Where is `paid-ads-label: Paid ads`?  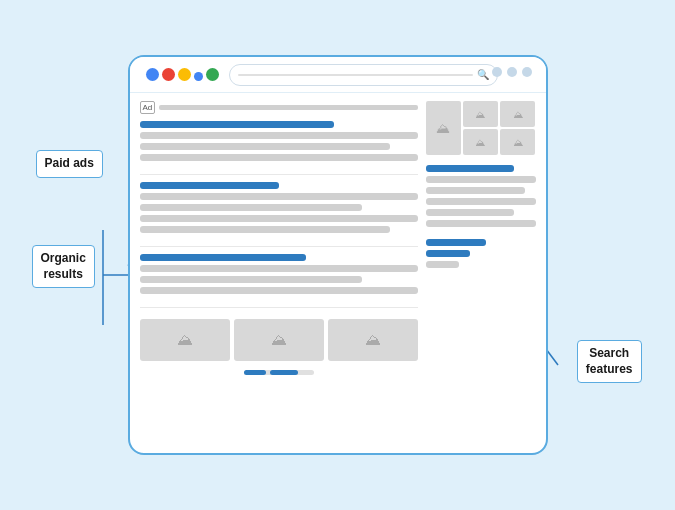 paid-ads-label: Paid ads is located at coordinates (70, 164).